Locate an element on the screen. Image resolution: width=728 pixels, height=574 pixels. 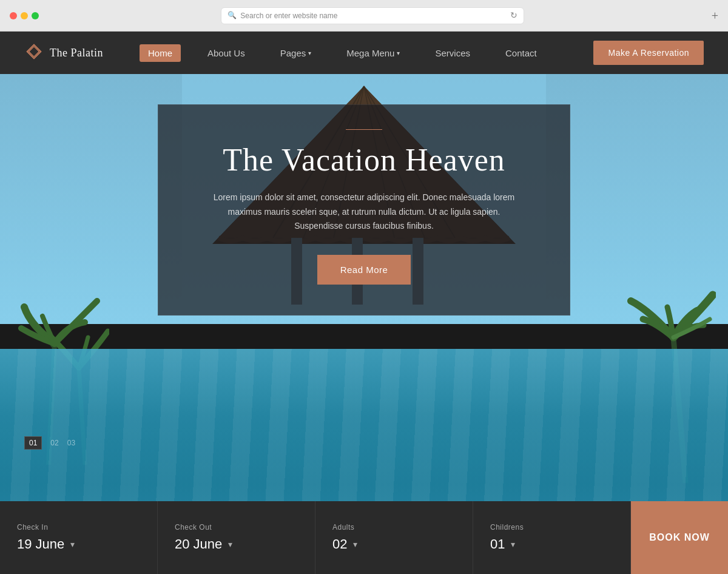
traffic-lights is located at coordinates (24, 16).